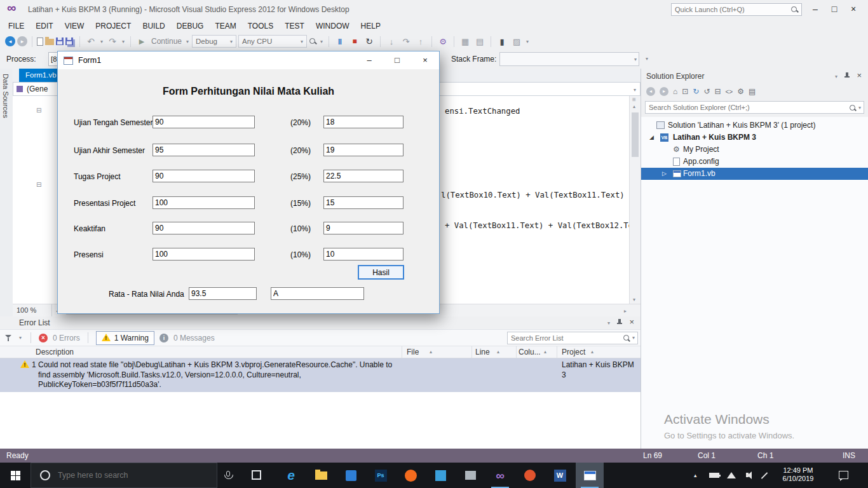 Image resolution: width=868 pixels, height=488 pixels. Describe the element at coordinates (406, 42) in the screenshot. I see `step-over-icon: ↷` at that location.